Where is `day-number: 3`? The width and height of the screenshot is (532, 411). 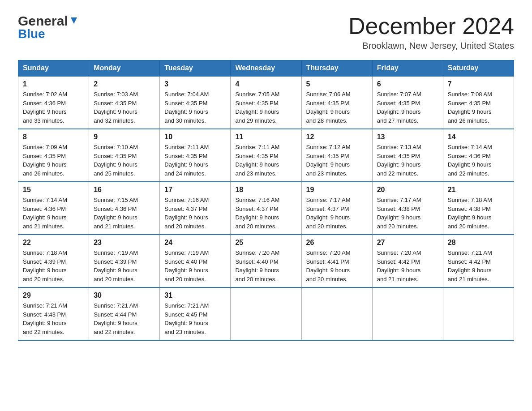 day-number: 3 is located at coordinates (195, 84).